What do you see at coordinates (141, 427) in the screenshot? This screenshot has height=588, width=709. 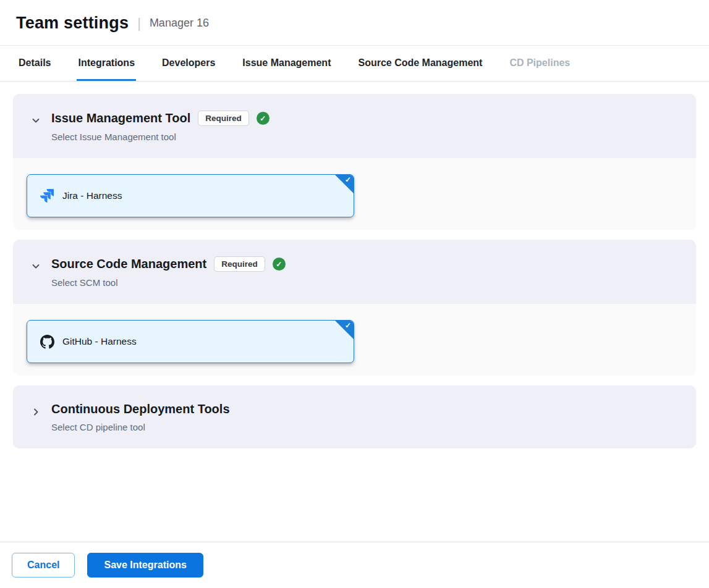 I see `section-subtitle: Select CD pipeline tool` at bounding box center [141, 427].